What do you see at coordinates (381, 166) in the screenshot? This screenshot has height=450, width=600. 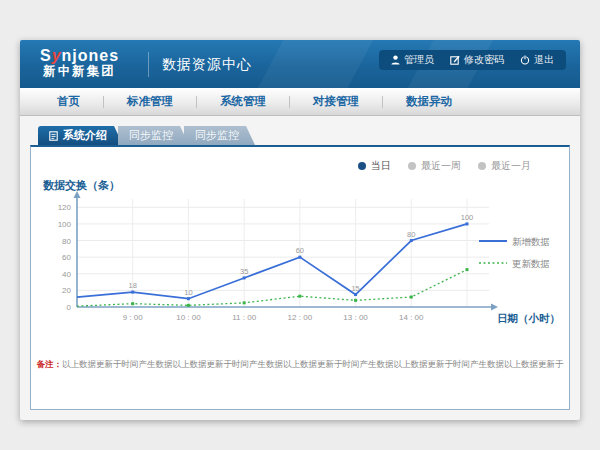 I see `radio-label: 当日` at bounding box center [381, 166].